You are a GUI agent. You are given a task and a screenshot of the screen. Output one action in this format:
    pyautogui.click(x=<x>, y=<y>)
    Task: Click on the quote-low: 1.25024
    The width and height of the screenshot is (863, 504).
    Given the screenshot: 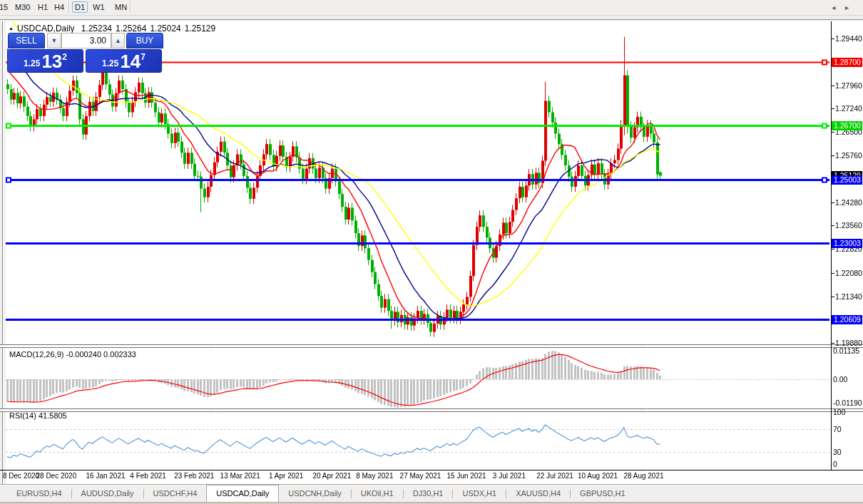 What is the action you would take?
    pyautogui.click(x=165, y=29)
    